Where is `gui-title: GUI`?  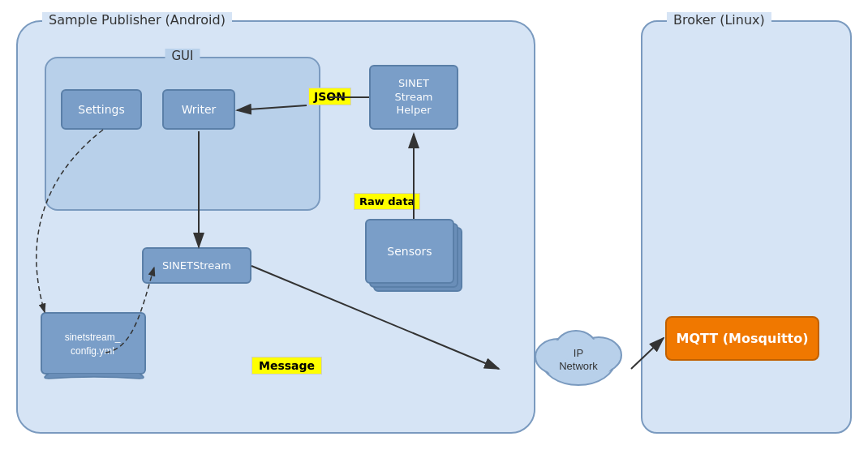
gui-title: GUI is located at coordinates (182, 56).